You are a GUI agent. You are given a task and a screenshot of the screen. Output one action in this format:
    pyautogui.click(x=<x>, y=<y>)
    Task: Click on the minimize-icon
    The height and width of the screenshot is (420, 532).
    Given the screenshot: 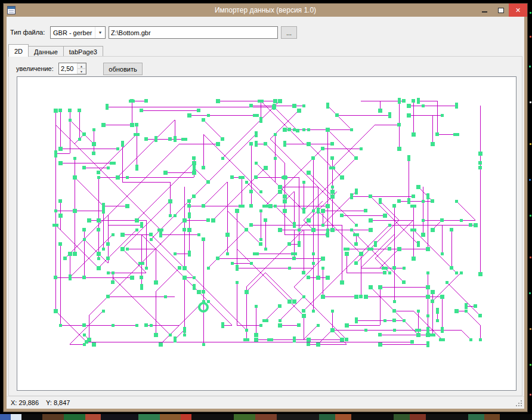 What is the action you would take?
    pyautogui.click(x=484, y=12)
    